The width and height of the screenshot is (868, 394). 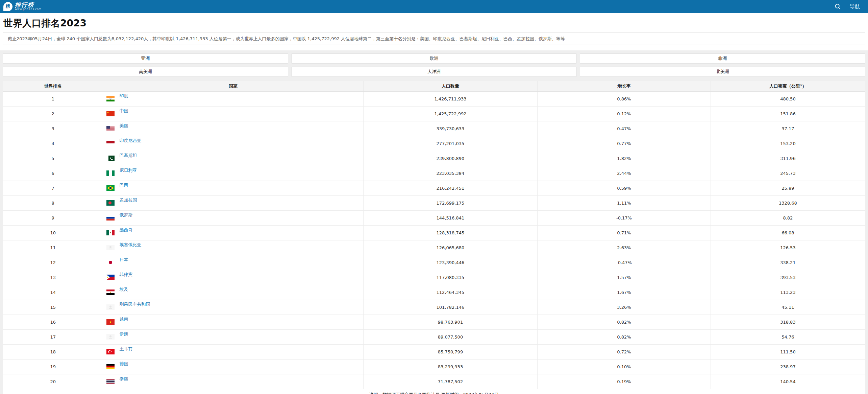 What do you see at coordinates (434, 203) in the screenshot?
I see `table-row: 8 孟加拉国 172,699,175 1.11% 1328.68` at bounding box center [434, 203].